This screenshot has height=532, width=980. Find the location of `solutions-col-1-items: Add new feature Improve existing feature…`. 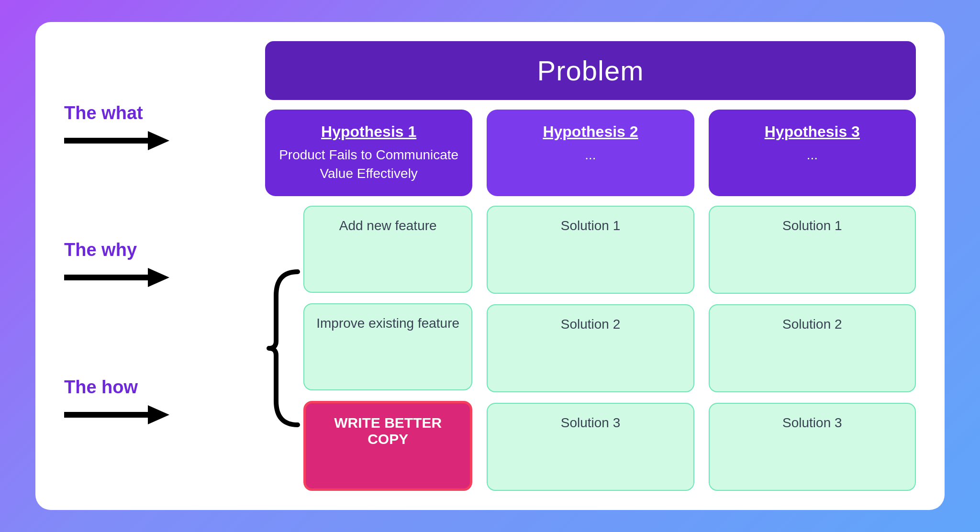

solutions-col-1-items: Add new feature Improve existing feature… is located at coordinates (388, 348).